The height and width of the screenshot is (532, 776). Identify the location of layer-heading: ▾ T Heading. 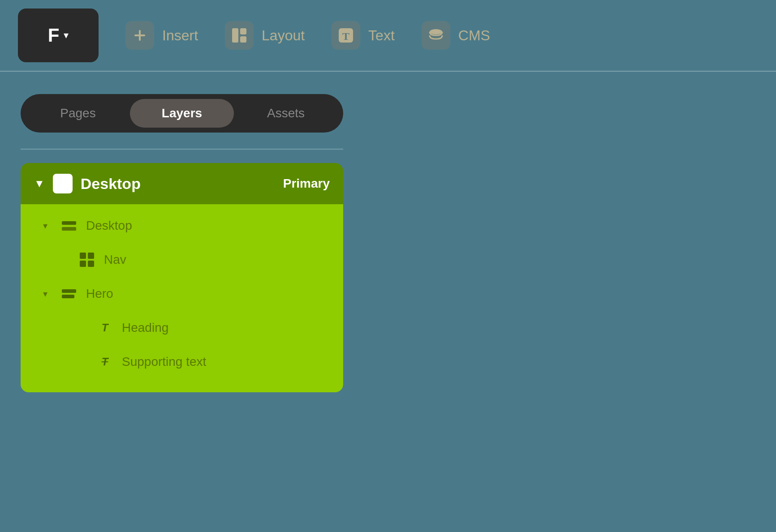
(182, 328).